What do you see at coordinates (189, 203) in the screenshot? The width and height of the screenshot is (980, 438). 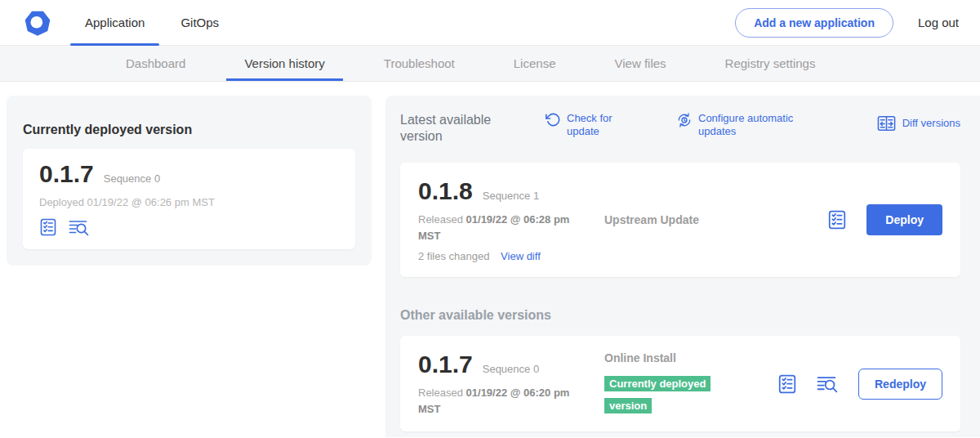 I see `deployed-date: Deployed 01/19/22 @ 06:26 pm MST` at bounding box center [189, 203].